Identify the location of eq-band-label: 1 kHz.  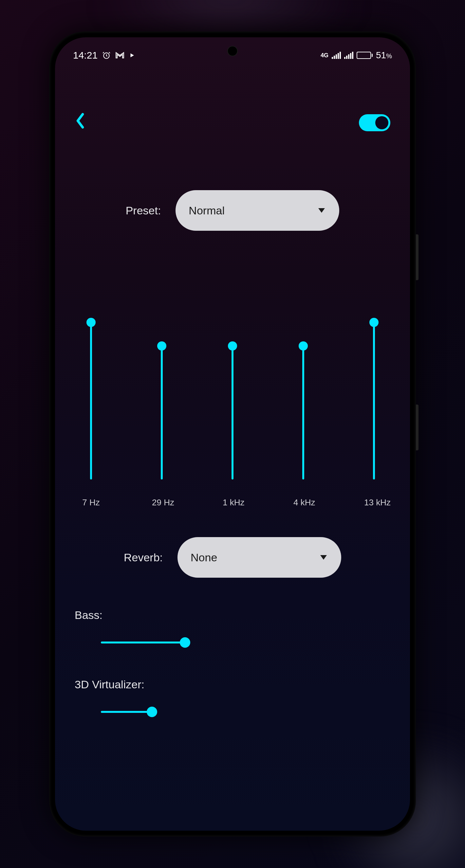
(233, 503).